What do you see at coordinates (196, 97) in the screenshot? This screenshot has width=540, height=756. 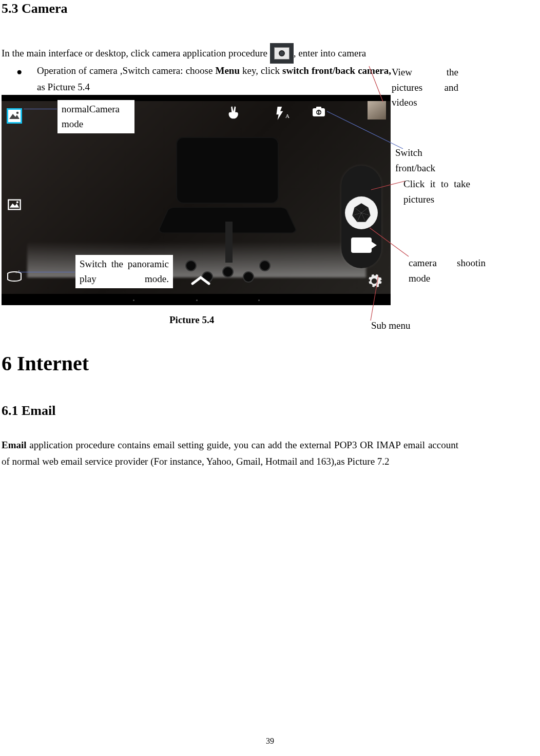 I see `android-status-bar` at bounding box center [196, 97].